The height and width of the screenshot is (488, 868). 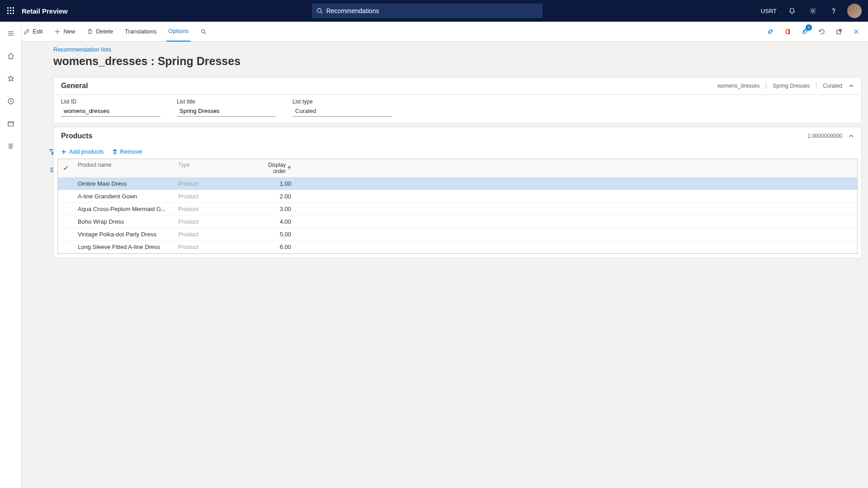 I want to click on app-launcher-icon, so click(x=11, y=11).